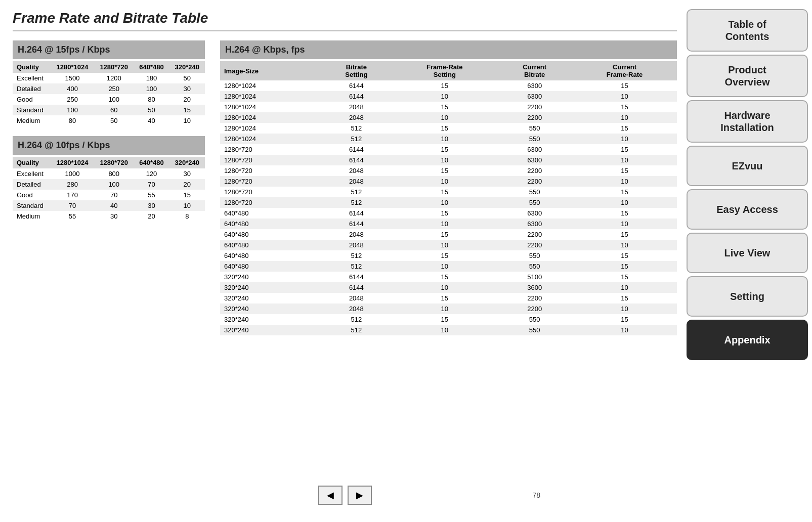 This screenshot has height=522, width=812. What do you see at coordinates (747, 76) in the screenshot?
I see `sidebar-item-product-overview: ProductOverview` at bounding box center [747, 76].